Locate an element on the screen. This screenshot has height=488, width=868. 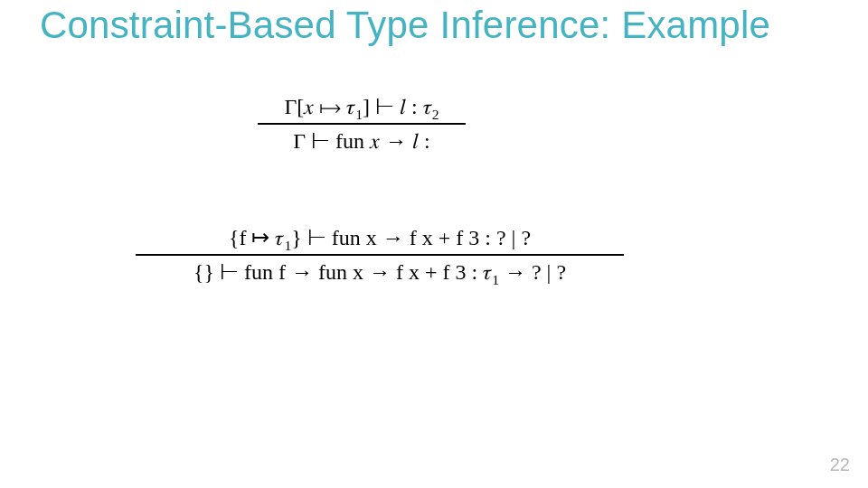
rule2-conclusion: {} ⊢ fun f → fun x → f x + f 3 : 𝜏1 → ? … is located at coordinates (380, 272).